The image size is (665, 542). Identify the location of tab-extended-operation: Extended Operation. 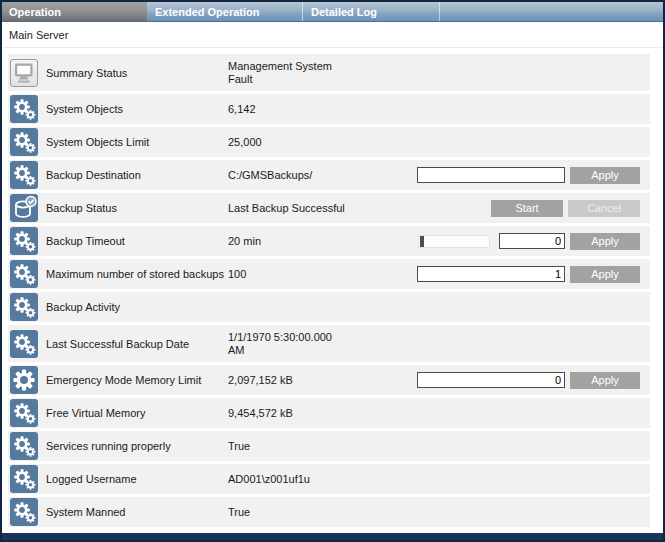
(225, 12).